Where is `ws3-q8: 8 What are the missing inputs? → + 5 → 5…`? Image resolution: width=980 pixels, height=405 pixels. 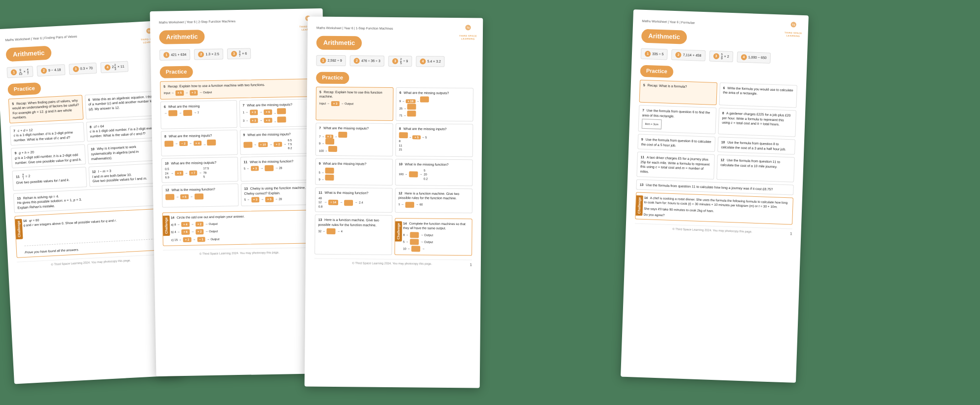 ws3-q8: 8 What are the missing inputs? → + 5 → 5… is located at coordinates (434, 140).